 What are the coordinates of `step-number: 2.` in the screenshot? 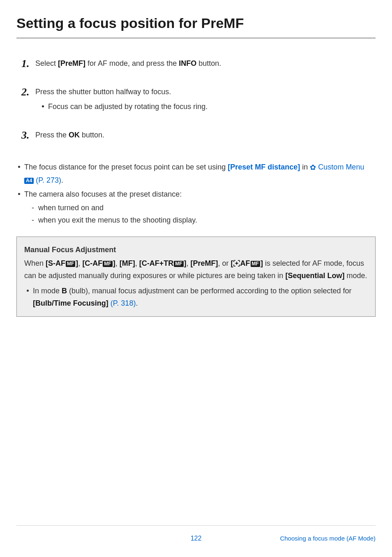 It's located at (28, 92).